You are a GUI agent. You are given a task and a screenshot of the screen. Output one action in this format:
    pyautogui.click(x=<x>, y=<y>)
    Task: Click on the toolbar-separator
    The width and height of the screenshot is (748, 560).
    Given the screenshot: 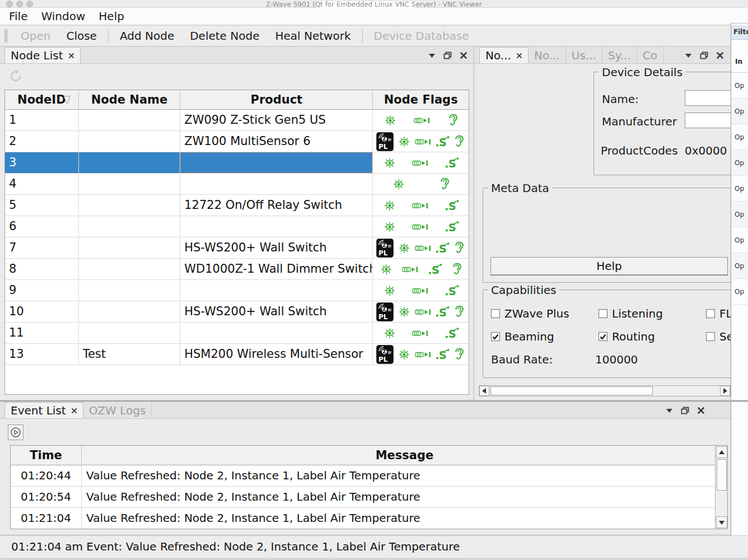 What is the action you would take?
    pyautogui.click(x=363, y=36)
    